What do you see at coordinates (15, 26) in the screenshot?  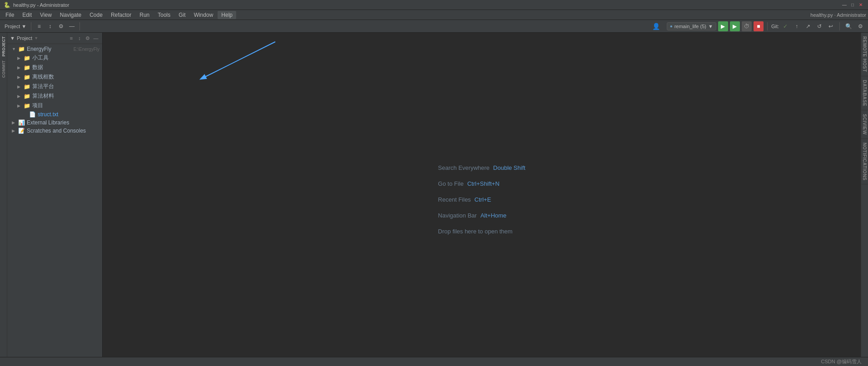 I see `toolbar-project-dropdown: Project ▼` at bounding box center [15, 26].